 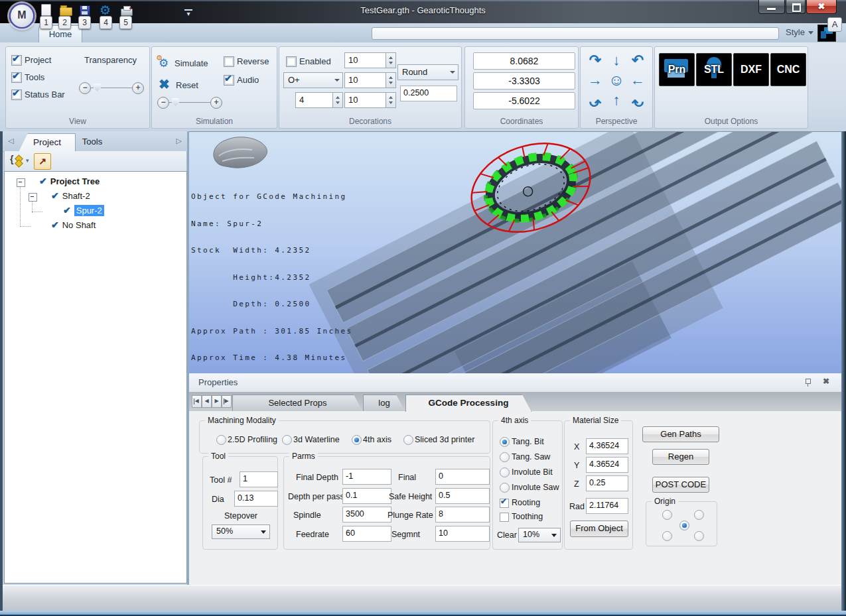 I want to click on tab-next-icon: ▶, so click(x=216, y=402).